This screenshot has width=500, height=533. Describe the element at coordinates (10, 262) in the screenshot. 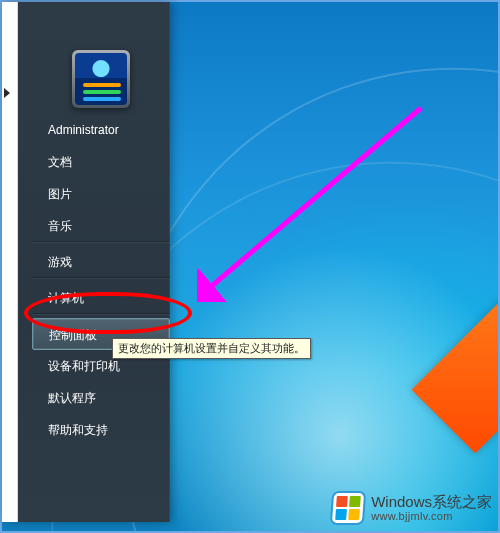

I see `start-menu-left-sliver` at that location.